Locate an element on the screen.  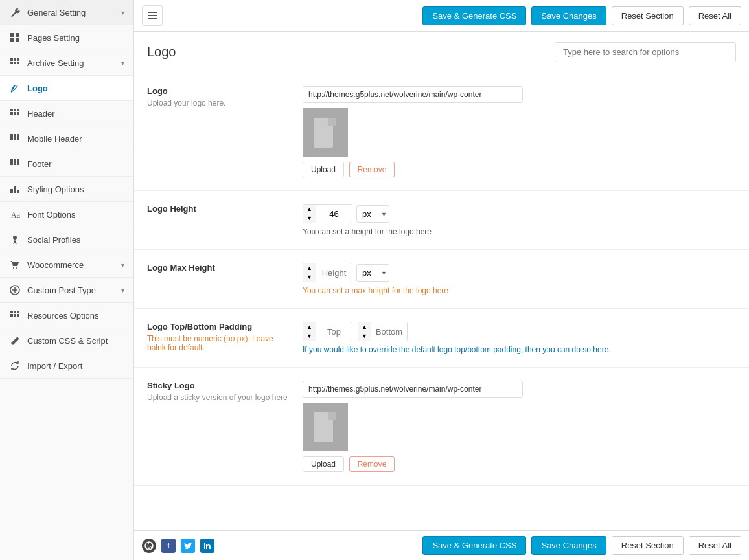
sidebar-item-label: Custom CSS & Script is located at coordinates (76, 341).